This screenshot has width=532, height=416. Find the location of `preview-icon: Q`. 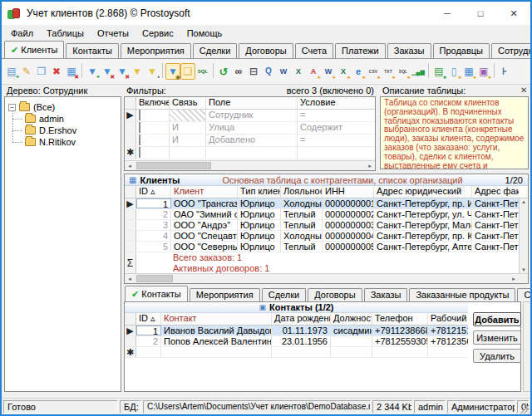

preview-icon: Q is located at coordinates (268, 71).